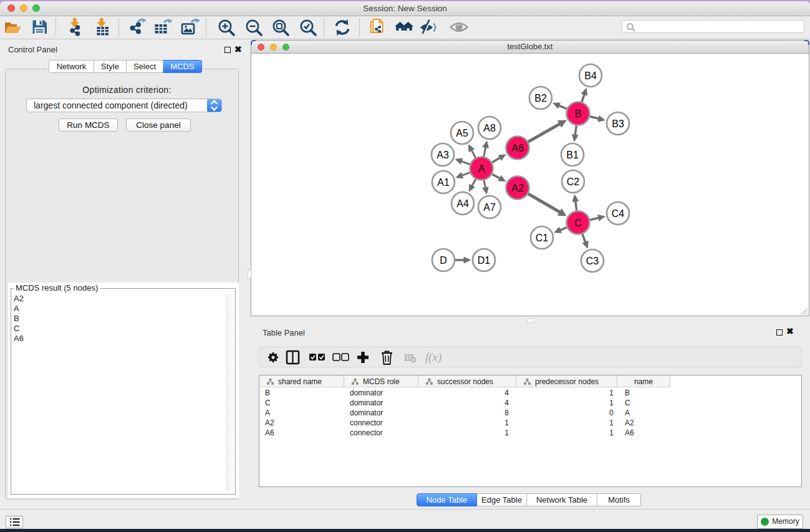 The width and height of the screenshot is (810, 532). What do you see at coordinates (518, 188) in the screenshot?
I see `svg-text: A2` at bounding box center [518, 188].